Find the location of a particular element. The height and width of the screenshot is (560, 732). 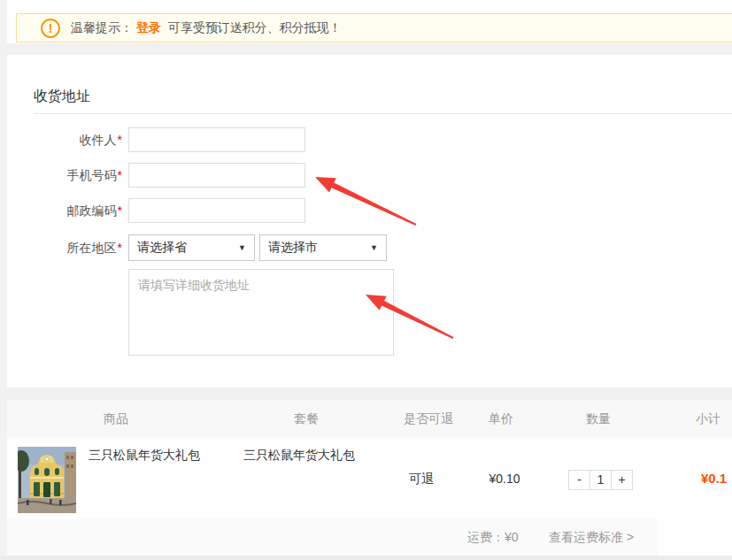

phone-label-text: 手机号码 is located at coordinates (92, 175).